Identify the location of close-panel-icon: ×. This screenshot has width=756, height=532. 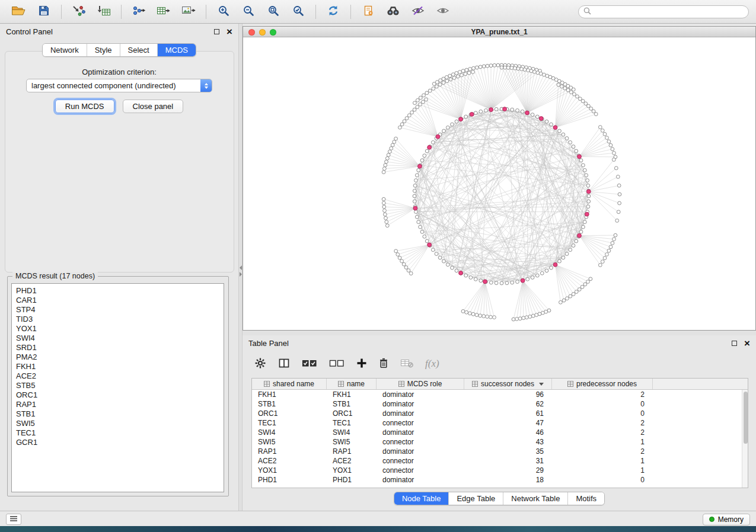
(229, 32).